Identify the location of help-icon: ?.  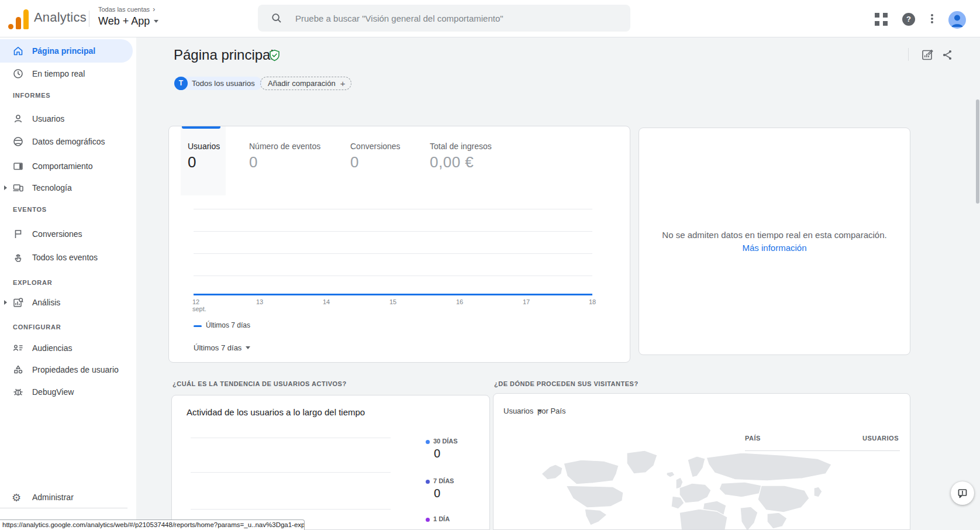
(909, 19).